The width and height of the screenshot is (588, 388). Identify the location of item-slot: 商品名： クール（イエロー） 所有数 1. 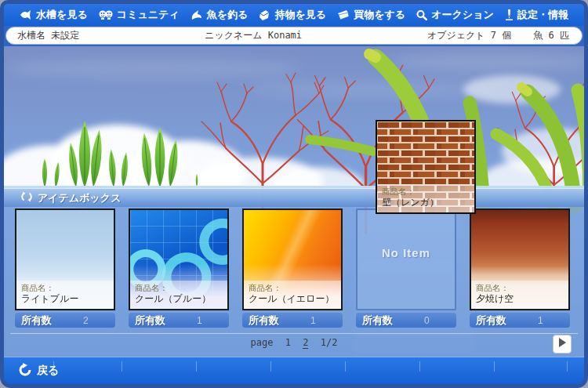
(292, 268).